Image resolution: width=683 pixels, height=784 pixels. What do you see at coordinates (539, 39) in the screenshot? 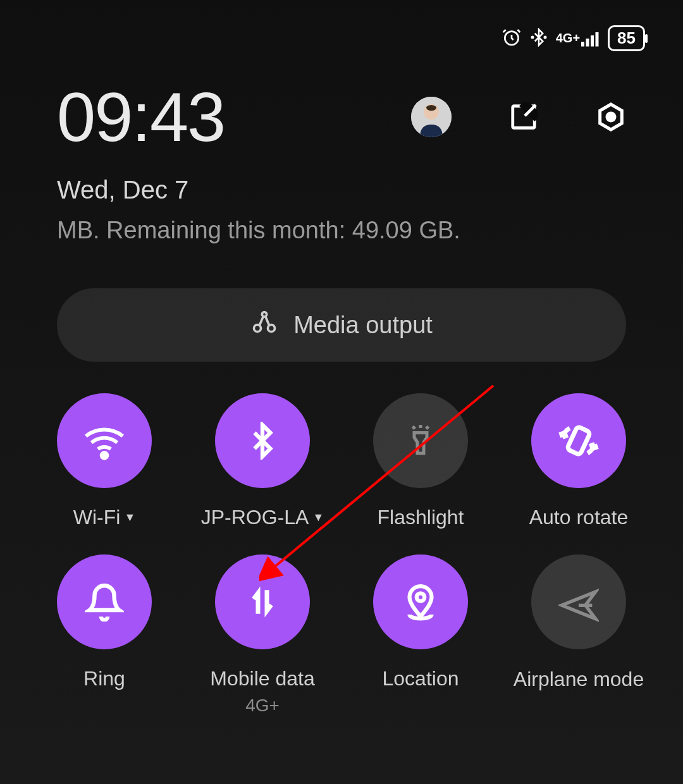
I see `bluetooth-status-icon` at bounding box center [539, 39].